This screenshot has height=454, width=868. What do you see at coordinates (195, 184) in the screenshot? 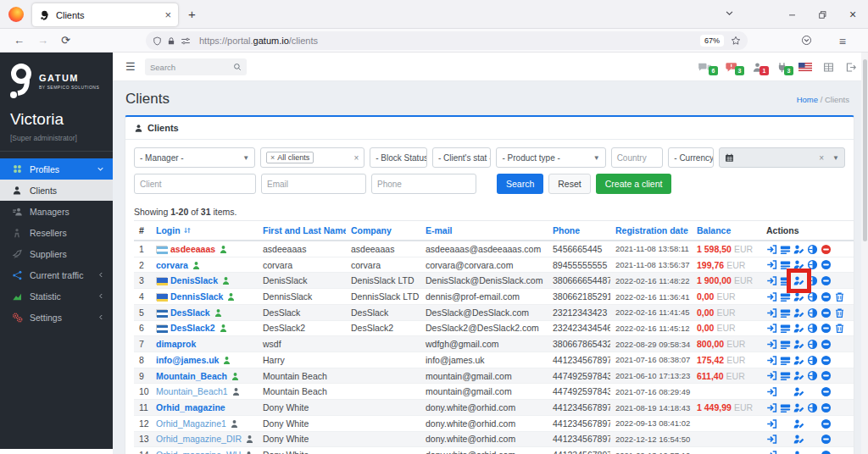
I see `client-input: Client` at bounding box center [195, 184].